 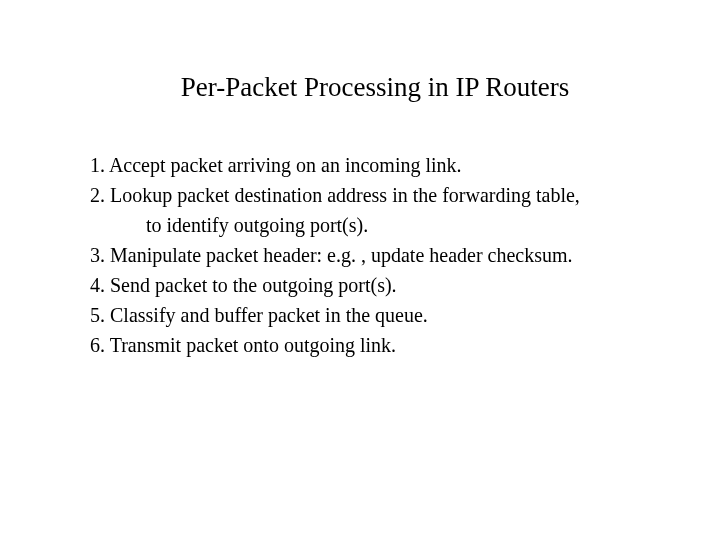 What do you see at coordinates (360, 316) in the screenshot?
I see `list-item: 5. Classify and buffer packet in the que…` at bounding box center [360, 316].